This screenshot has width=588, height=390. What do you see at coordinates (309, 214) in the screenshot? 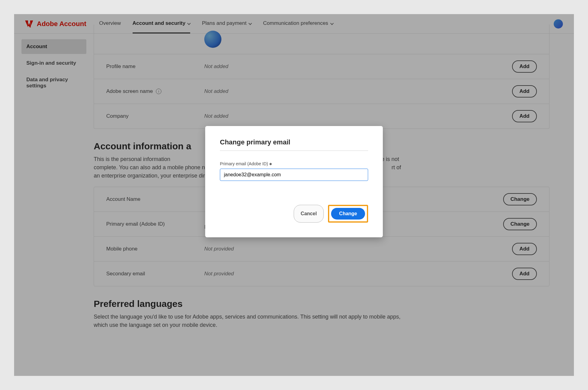
I see `cancel-button: Cancel` at bounding box center [309, 214].